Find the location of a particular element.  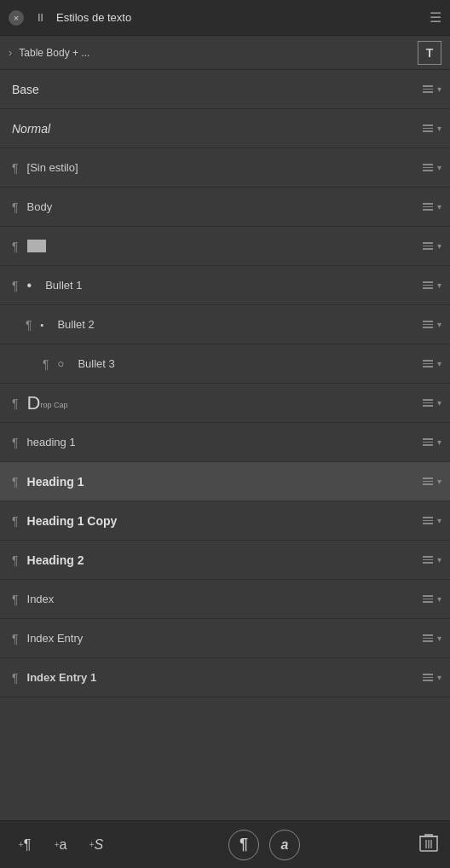

style-menu-heading1copy: ▾ is located at coordinates (432, 520).